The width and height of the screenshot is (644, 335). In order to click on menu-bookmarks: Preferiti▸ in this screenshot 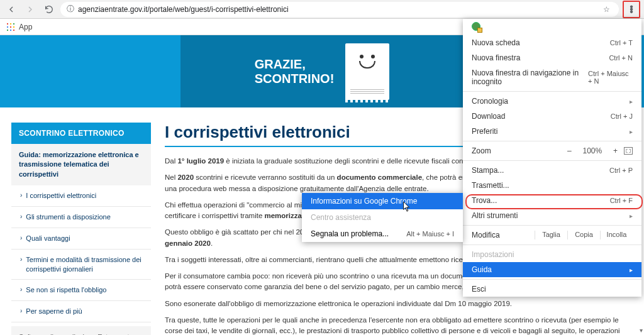, I will do `click(552, 131)`.